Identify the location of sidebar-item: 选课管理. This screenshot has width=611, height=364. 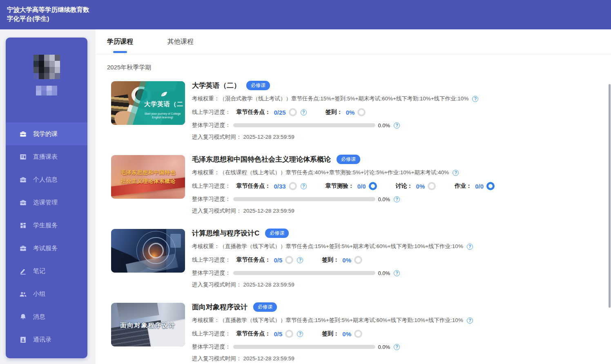
(47, 202).